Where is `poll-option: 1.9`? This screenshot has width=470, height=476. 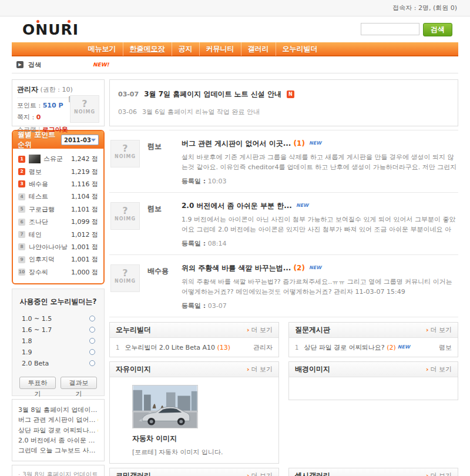 poll-option: 1.9 is located at coordinates (58, 353).